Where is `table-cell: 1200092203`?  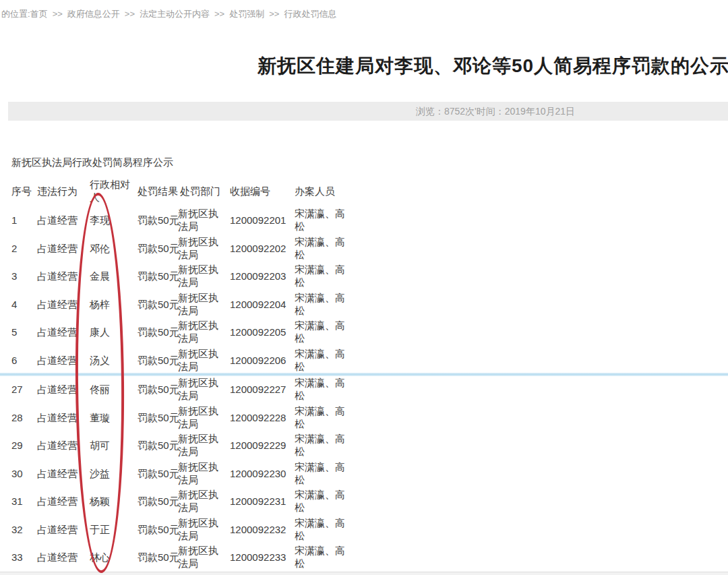 table-cell: 1200092203 is located at coordinates (262, 276).